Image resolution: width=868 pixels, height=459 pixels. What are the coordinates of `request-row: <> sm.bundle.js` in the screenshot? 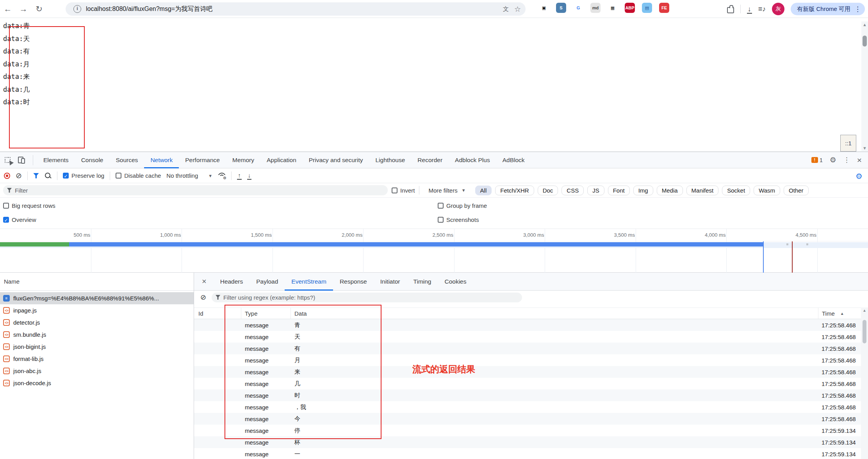 It's located at (97, 334).